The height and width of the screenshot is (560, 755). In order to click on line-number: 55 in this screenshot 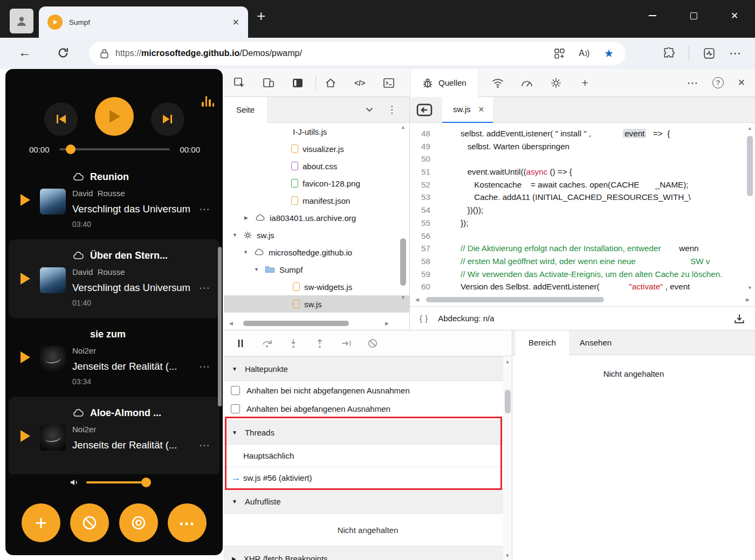, I will do `click(425, 223)`.